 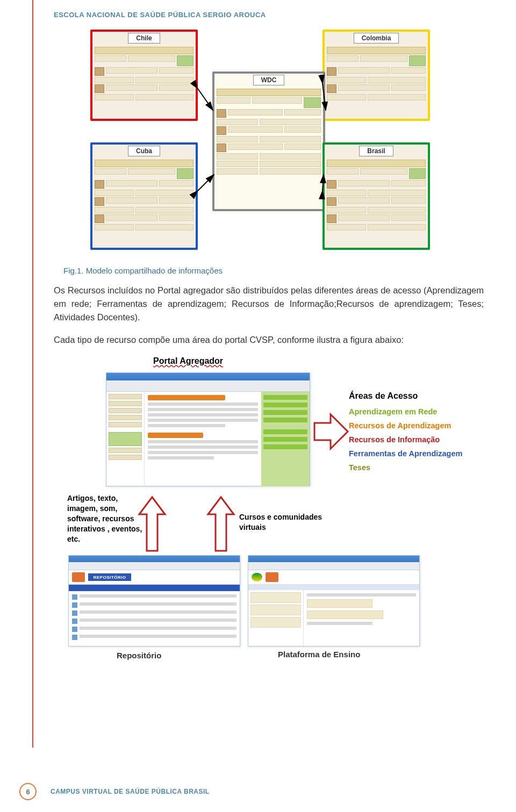 What do you see at coordinates (376, 151) in the screenshot?
I see `node-label: Brasil` at bounding box center [376, 151].